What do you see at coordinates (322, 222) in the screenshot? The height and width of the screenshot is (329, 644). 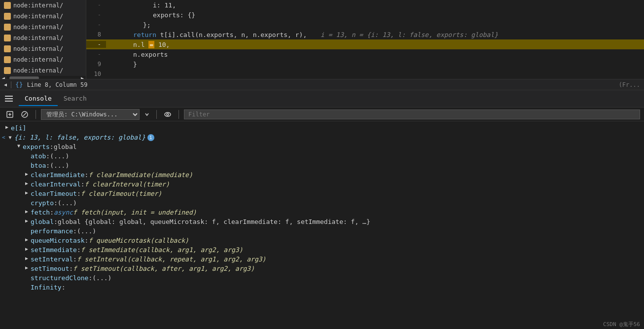 I see `console-prop-global: ▶ global : global {global: global, queue…` at bounding box center [322, 222].